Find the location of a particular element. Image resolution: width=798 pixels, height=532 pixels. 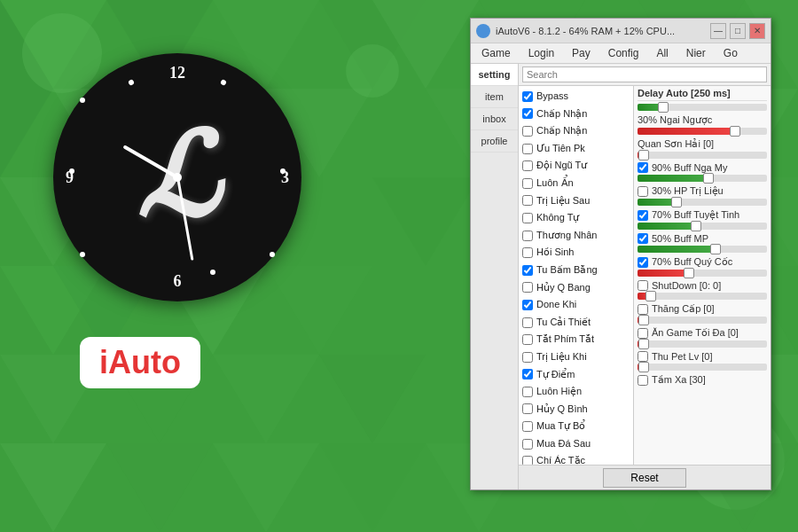

checkbox-luon-an is located at coordinates (528, 184).